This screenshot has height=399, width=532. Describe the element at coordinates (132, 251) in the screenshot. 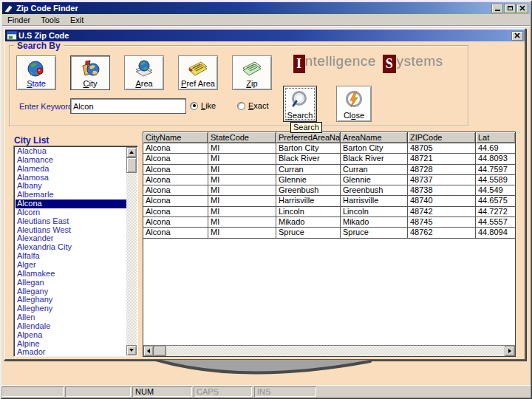

I see `list-vertical-scrollbar` at that location.